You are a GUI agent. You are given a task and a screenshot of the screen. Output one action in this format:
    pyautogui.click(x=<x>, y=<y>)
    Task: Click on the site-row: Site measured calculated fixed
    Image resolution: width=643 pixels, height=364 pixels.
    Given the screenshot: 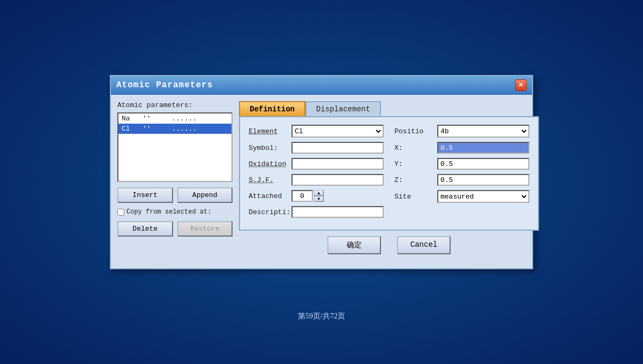 What is the action you would take?
    pyautogui.click(x=462, y=196)
    